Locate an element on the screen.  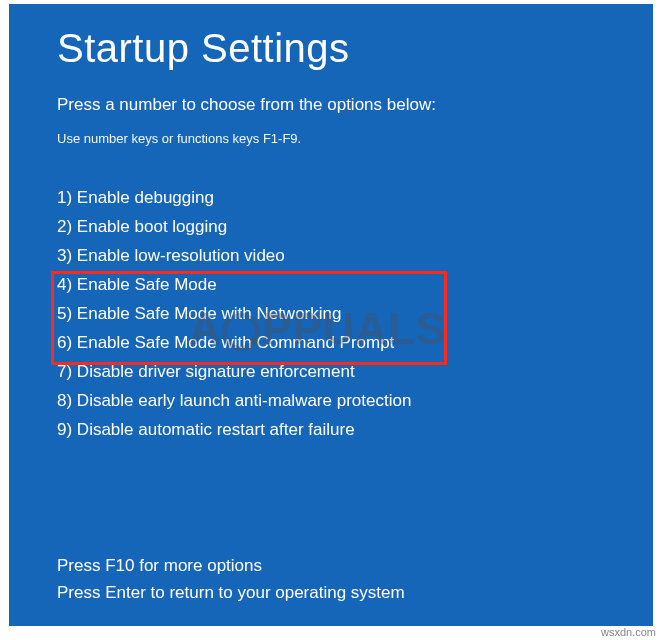
page-title: Startup Settings is located at coordinates (355, 48).